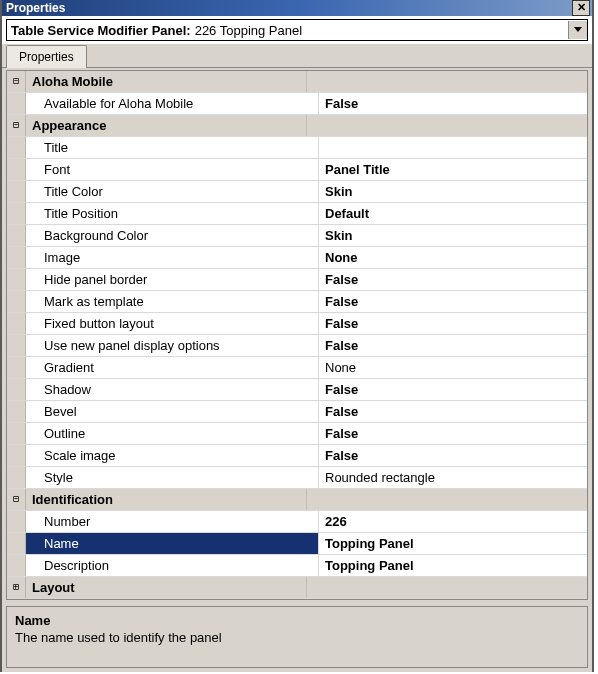  I want to click on prop-label: Style, so click(172, 478).